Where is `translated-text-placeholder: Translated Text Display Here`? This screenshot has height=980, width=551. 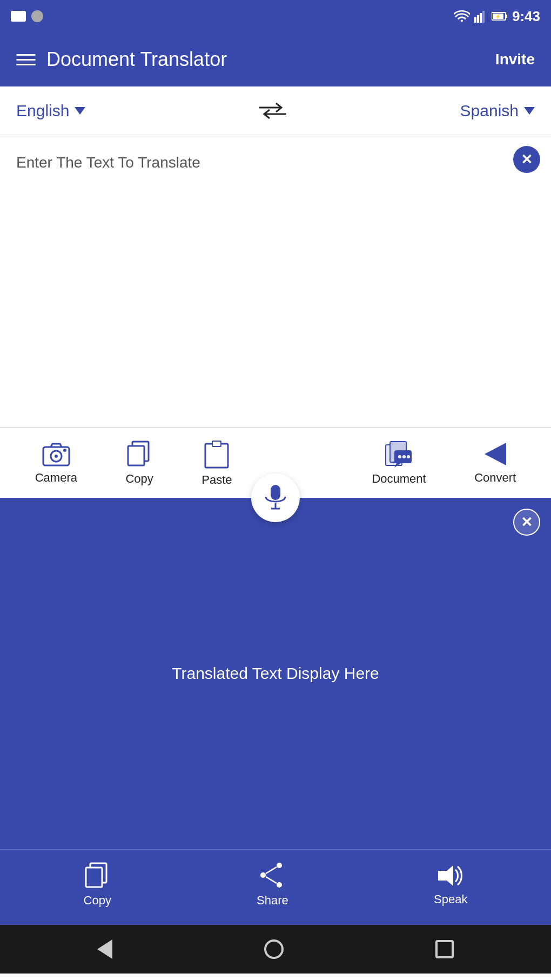
translated-text-placeholder: Translated Text Display Here is located at coordinates (276, 674).